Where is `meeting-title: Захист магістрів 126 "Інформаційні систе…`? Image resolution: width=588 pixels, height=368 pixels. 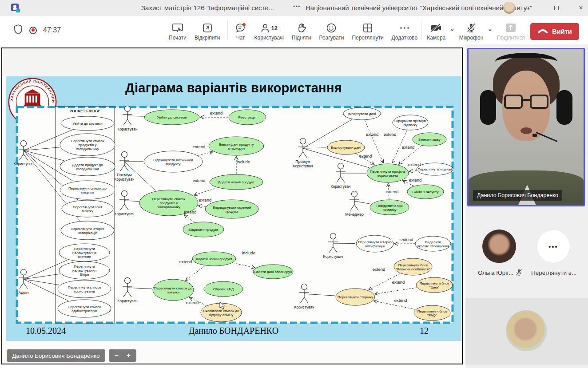
meeting-title: Захист магістрів 126 "Інформаційні систе… is located at coordinates (215, 8).